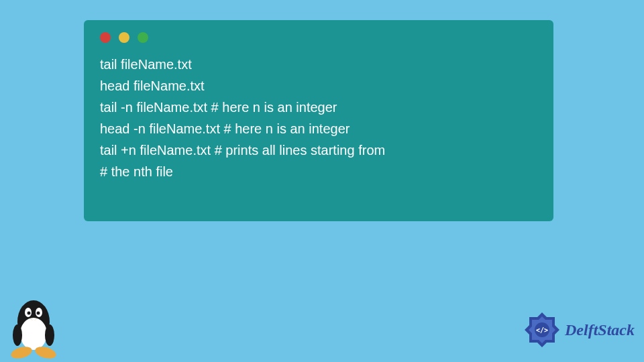  What do you see at coordinates (319, 38) in the screenshot?
I see `window-controls` at bounding box center [319, 38].